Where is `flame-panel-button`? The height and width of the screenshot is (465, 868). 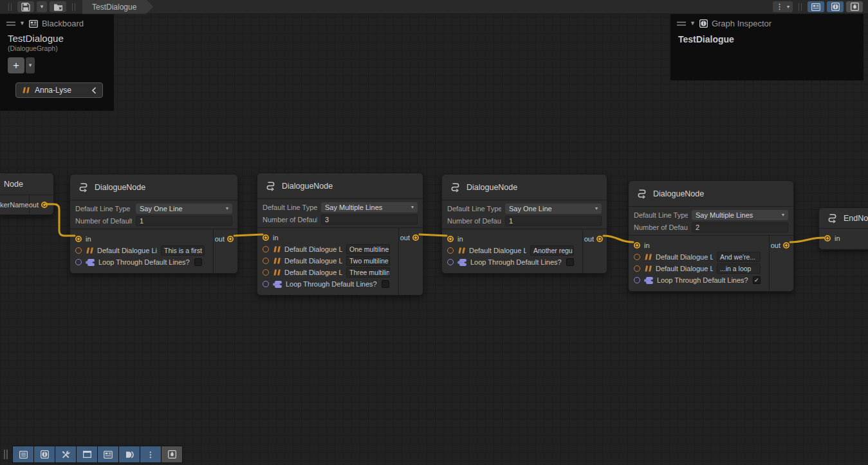
flame-panel-button is located at coordinates (172, 455).